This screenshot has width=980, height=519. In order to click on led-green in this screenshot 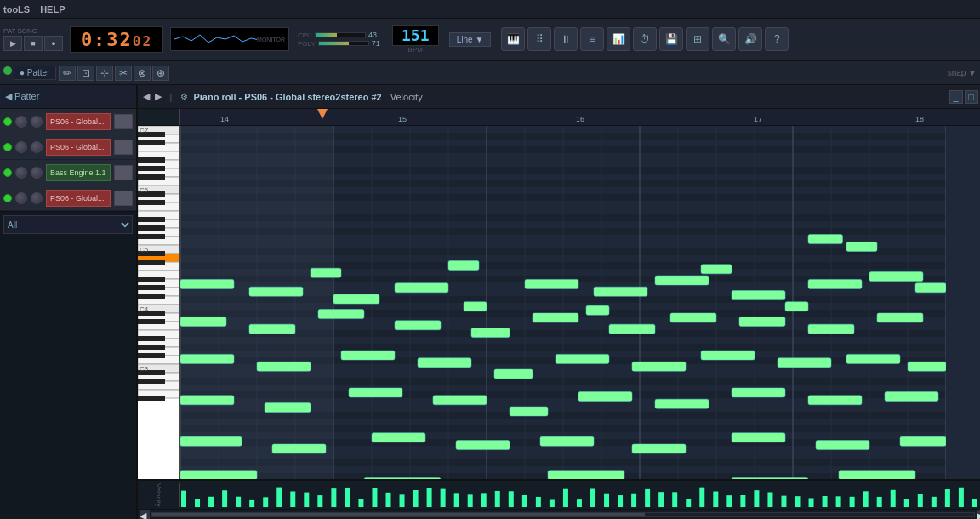, I will do `click(8, 71)`.